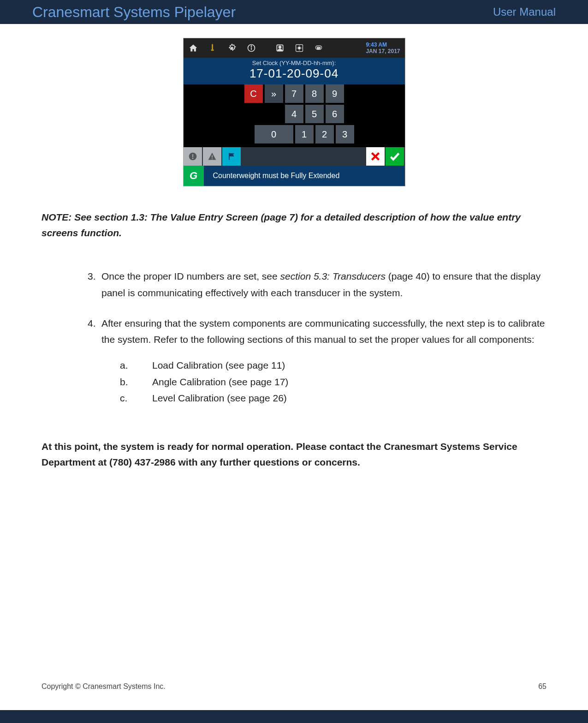 The width and height of the screenshot is (588, 723). Describe the element at coordinates (333, 398) in the screenshot. I see `subitem-c: c.Level Calibration (see page 26)` at that location.